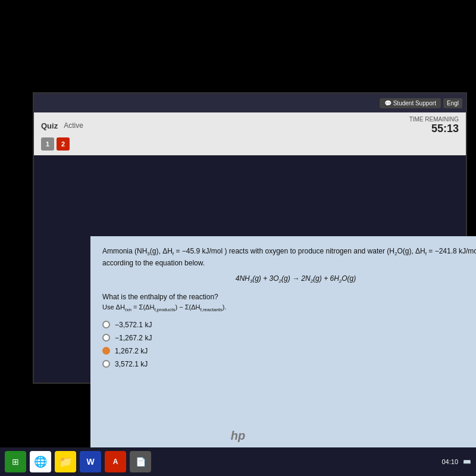  I want to click on engl-button: Engl, so click(453, 104).